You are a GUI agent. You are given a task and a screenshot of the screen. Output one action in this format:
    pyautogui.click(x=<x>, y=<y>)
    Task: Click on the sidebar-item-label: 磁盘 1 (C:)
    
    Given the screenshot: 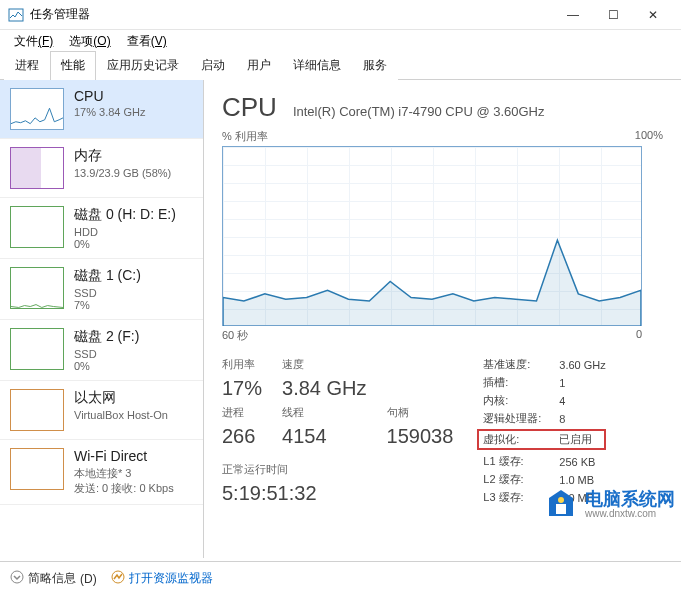 What is the action you would take?
    pyautogui.click(x=134, y=276)
    